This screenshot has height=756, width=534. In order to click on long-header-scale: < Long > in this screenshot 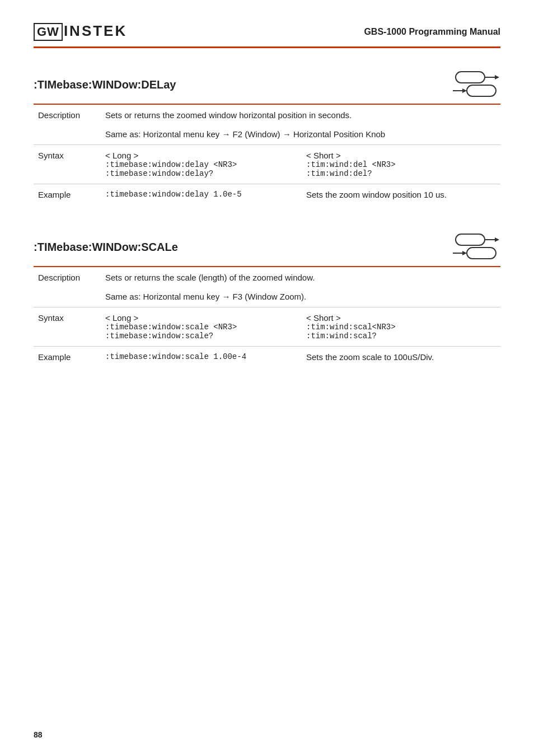, I will do `click(200, 318)`.